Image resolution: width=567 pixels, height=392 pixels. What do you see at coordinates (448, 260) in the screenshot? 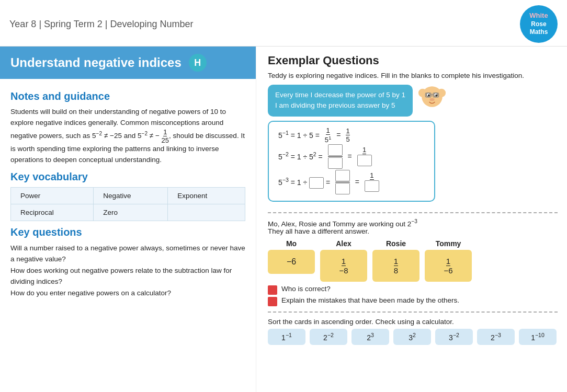
I see `wo-card-tommy: Tommy 1−6` at bounding box center [448, 260].